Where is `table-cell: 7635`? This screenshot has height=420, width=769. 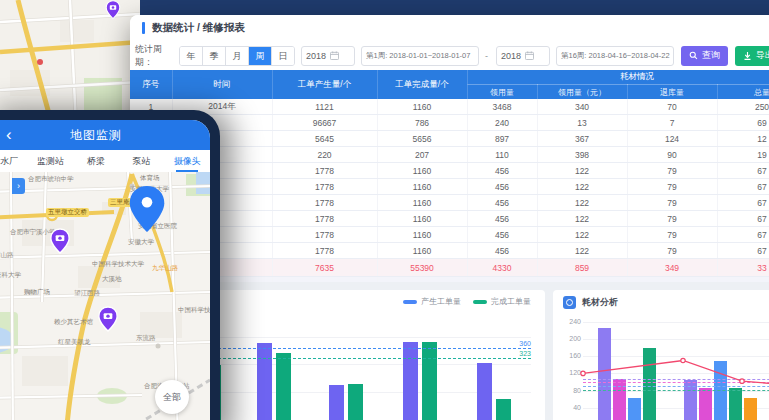
table-cell: 7635 is located at coordinates (324, 268).